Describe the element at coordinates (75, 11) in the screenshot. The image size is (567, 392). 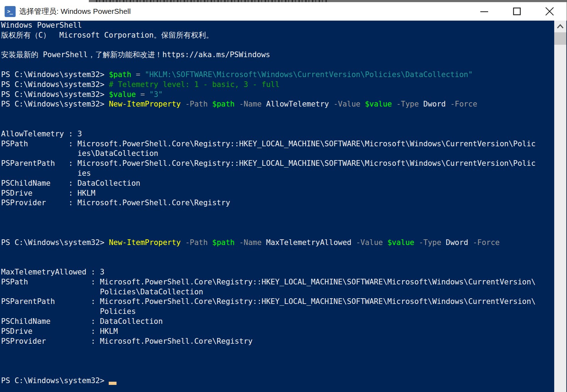
I see `window-title: 选择管理员: Windows PowerShell` at that location.